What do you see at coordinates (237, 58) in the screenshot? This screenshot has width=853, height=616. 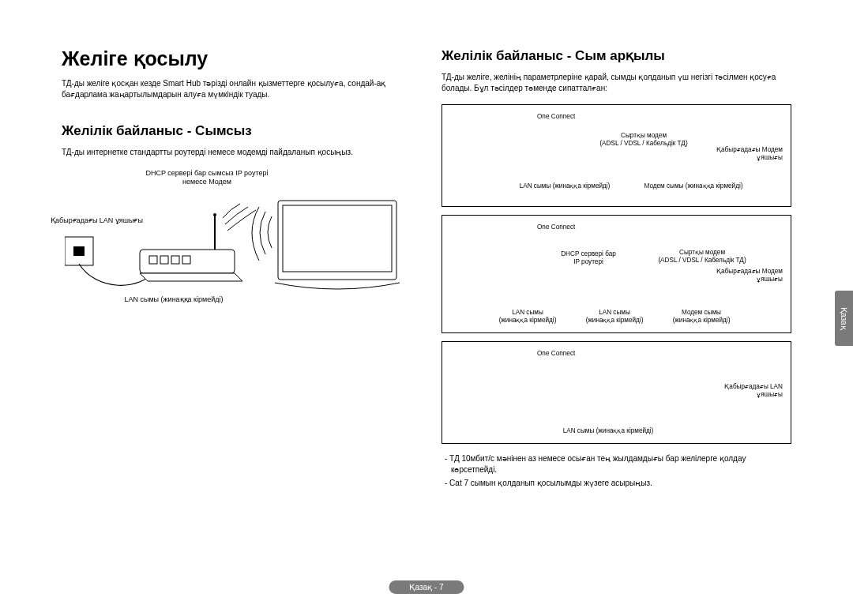 I see `page-title: Желіге қосылу` at bounding box center [237, 58].